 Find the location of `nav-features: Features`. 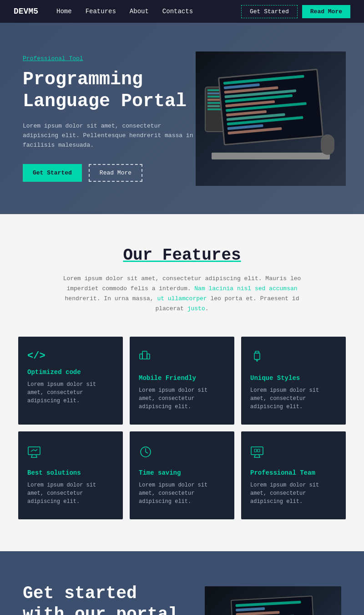

nav-features: Features is located at coordinates (101, 11).